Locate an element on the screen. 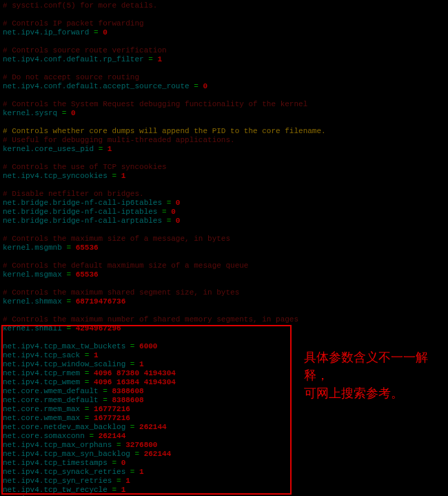 The image size is (448, 496). terminal-line: kernel.msgmax = 65536 is located at coordinates (224, 275).